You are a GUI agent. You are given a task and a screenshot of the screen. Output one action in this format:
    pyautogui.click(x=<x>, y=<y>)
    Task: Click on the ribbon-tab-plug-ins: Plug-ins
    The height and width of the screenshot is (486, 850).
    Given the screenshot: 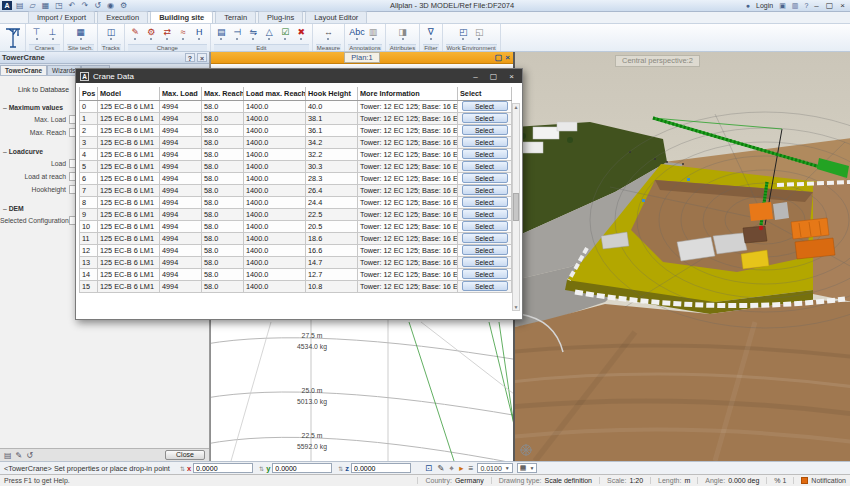 What is the action you would take?
    pyautogui.click(x=280, y=17)
    